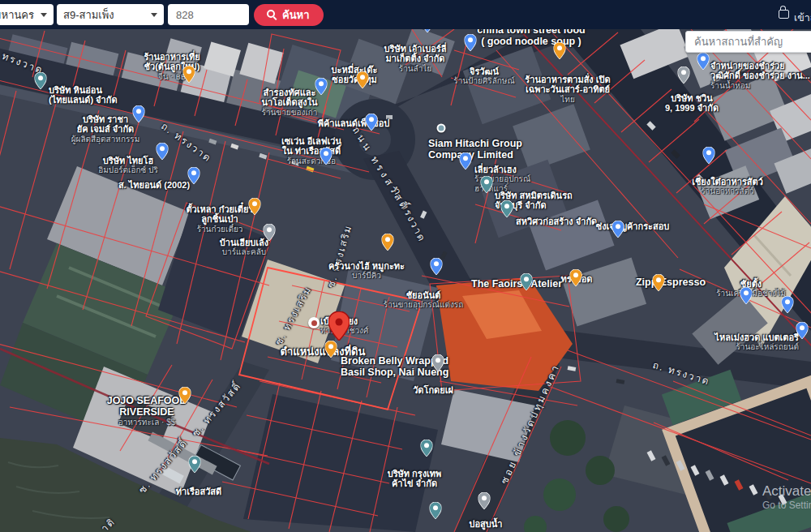  I want to click on login-label: เข้าสู่ระบบ, so click(803, 18).